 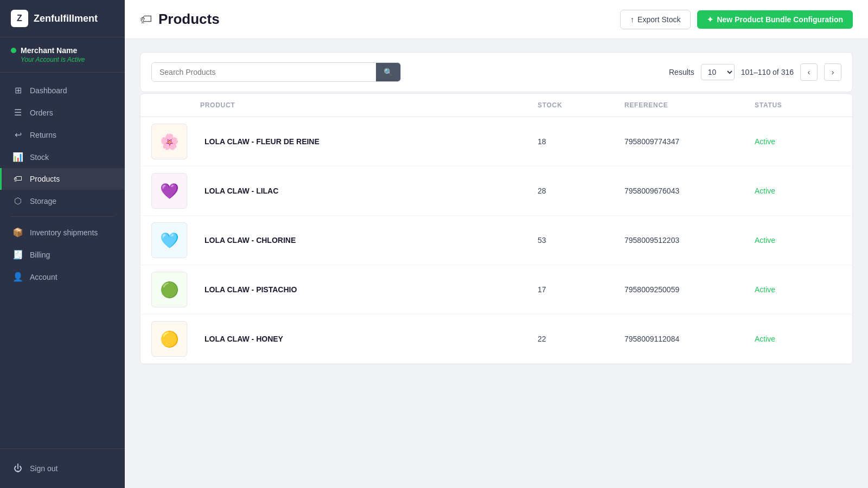 What do you see at coordinates (62, 468) in the screenshot?
I see `signout-area: ⏻ Sign out` at bounding box center [62, 468].